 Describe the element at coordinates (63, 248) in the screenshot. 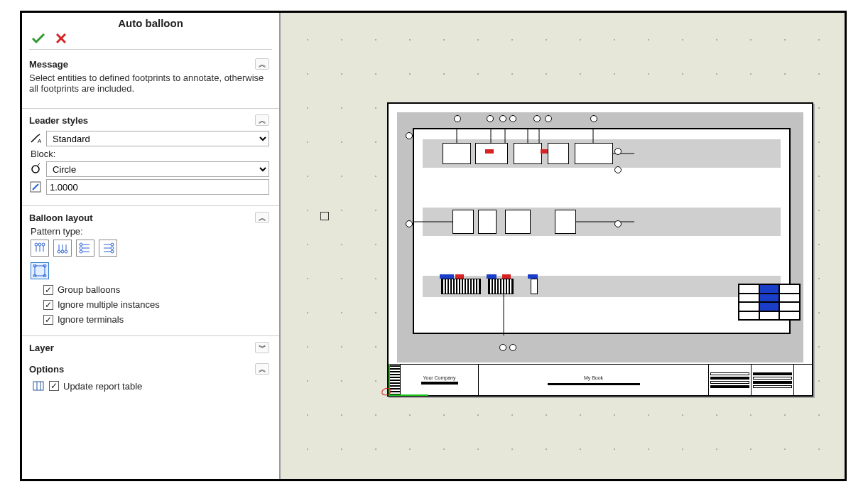

I see `pattern-bottom-button` at that location.